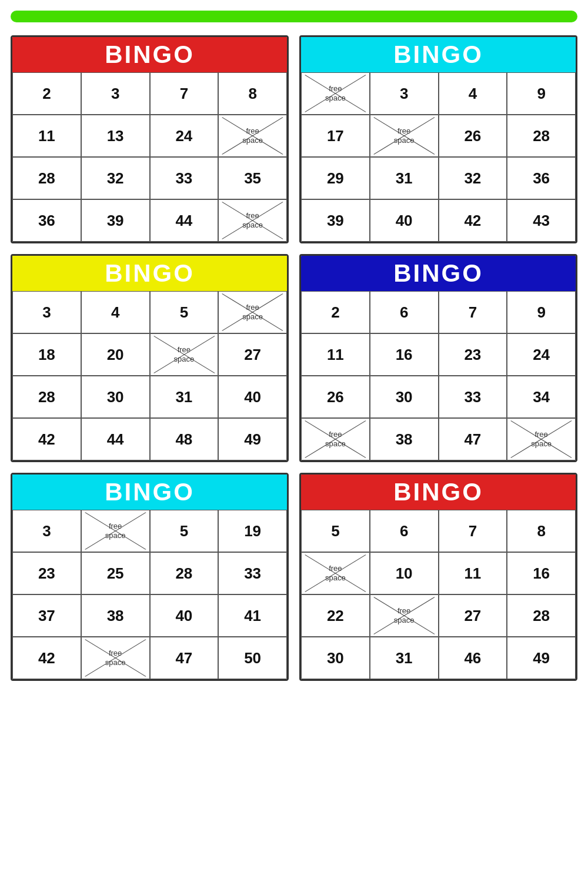 The image size is (588, 882). What do you see at coordinates (253, 616) in the screenshot?
I see `cell-5-2-3: 41` at bounding box center [253, 616].